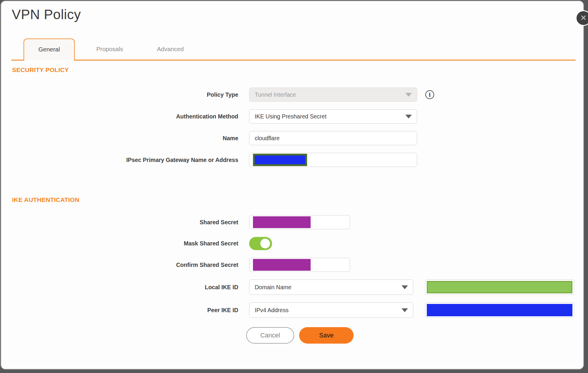 The width and height of the screenshot is (588, 373). Describe the element at coordinates (499, 287) in the screenshot. I see `local-ike-id-input` at that location.